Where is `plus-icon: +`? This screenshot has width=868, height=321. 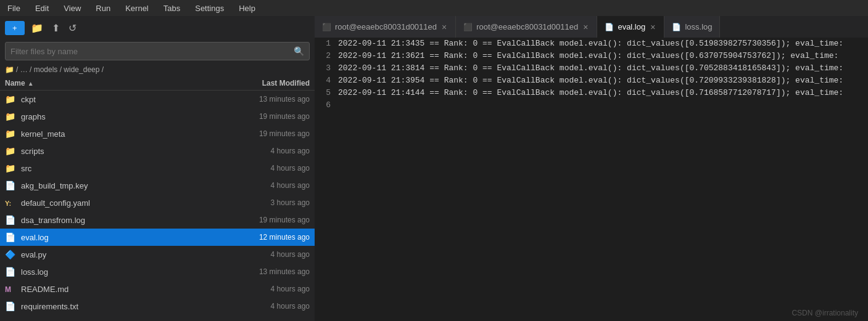 plus-icon: + is located at coordinates (15, 28).